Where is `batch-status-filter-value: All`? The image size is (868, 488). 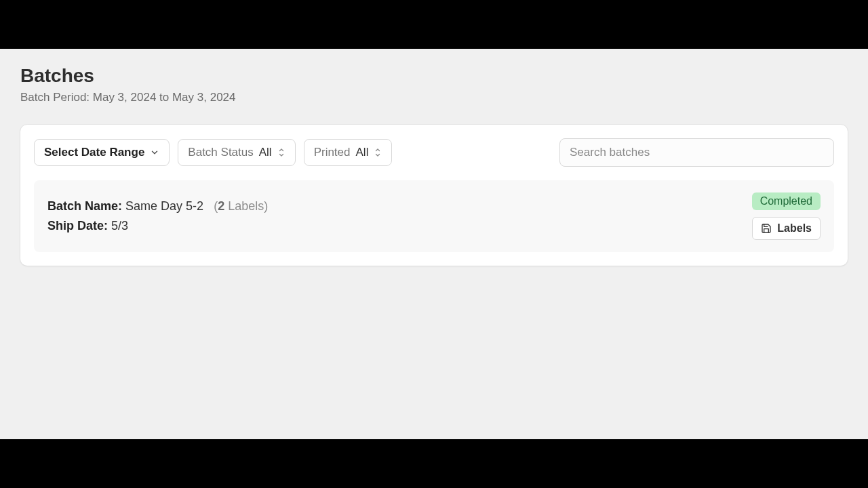 batch-status-filter-value: All is located at coordinates (266, 152).